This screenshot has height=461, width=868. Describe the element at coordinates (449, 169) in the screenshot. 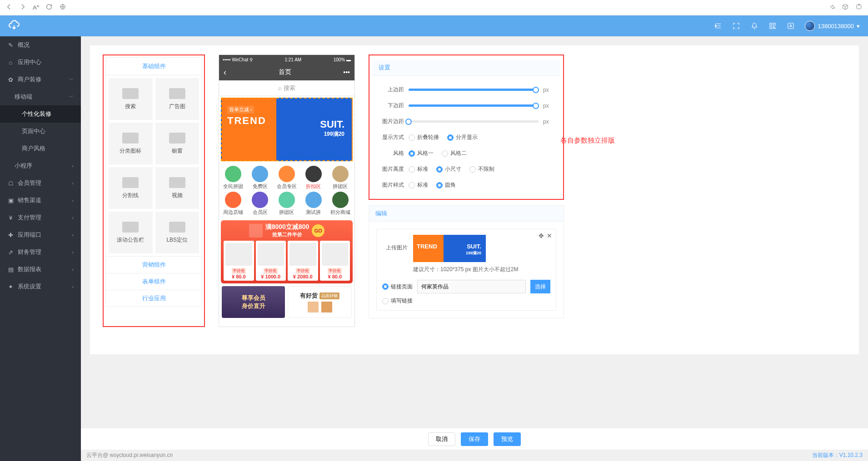

I see `rg-height-opt-1: 小尺寸` at that location.